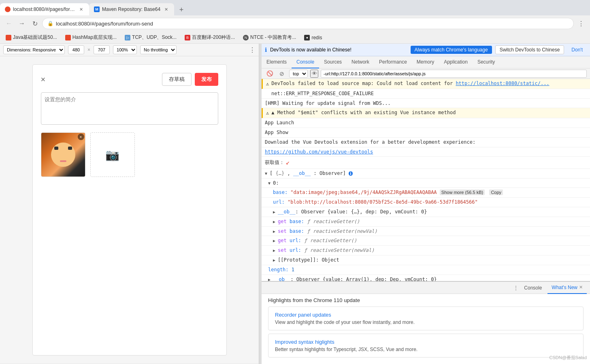 The height and width of the screenshot is (364, 590). I want to click on get-url-triangle, so click(274, 241).